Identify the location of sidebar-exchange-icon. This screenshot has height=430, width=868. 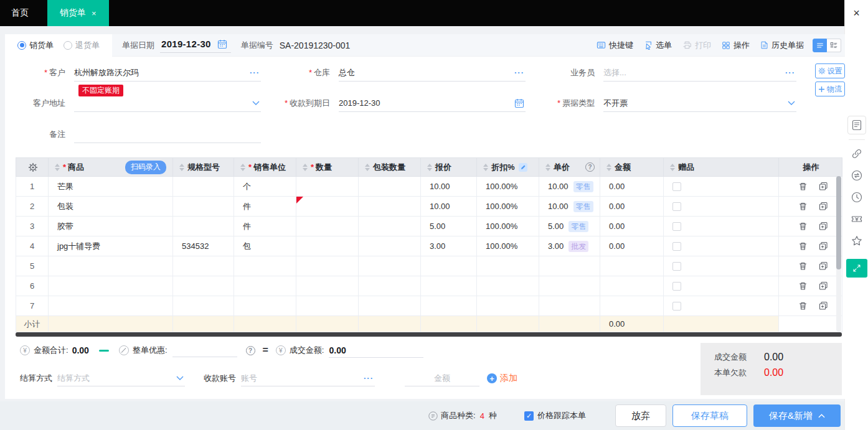
(857, 175).